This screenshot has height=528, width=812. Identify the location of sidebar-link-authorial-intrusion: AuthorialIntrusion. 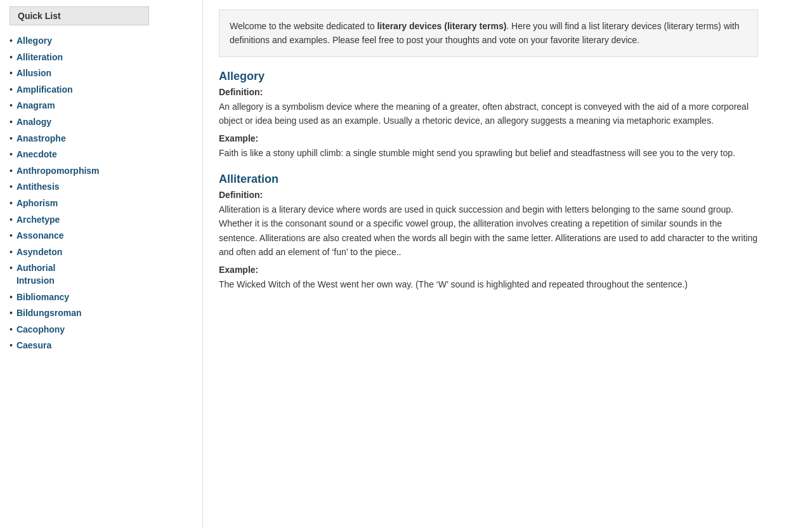
(36, 274).